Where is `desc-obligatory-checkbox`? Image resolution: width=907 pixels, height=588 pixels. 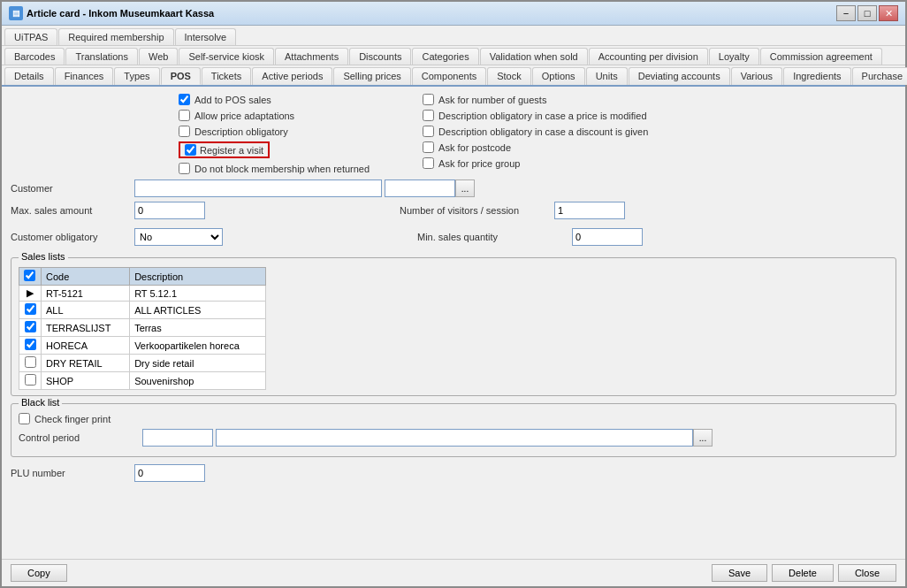 desc-obligatory-checkbox is located at coordinates (184, 131).